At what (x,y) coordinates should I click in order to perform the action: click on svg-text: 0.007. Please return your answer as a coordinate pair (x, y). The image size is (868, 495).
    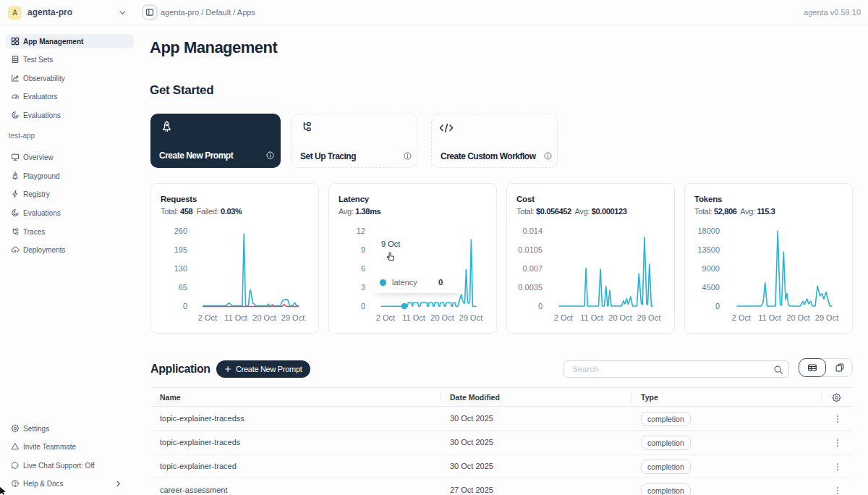
    Looking at the image, I should click on (532, 268).